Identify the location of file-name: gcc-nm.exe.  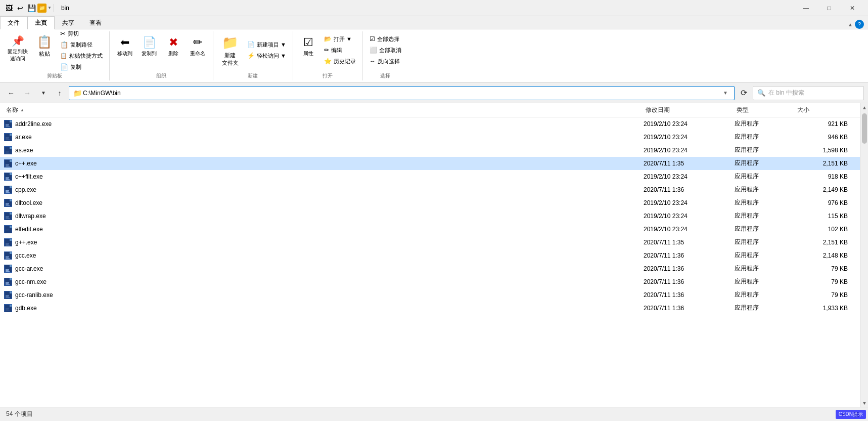
(31, 282).